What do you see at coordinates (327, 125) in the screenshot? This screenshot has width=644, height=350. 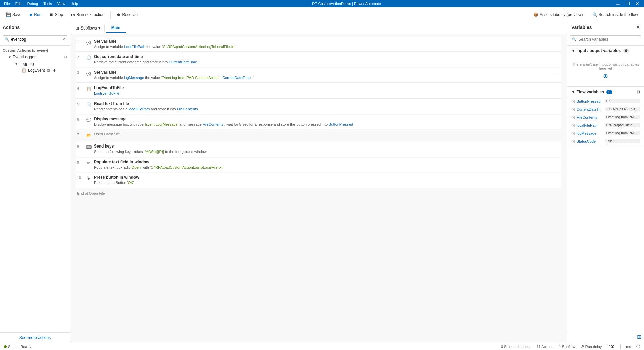 I see `step-desc-6: Display message box with title 'Event Lo…` at bounding box center [327, 125].